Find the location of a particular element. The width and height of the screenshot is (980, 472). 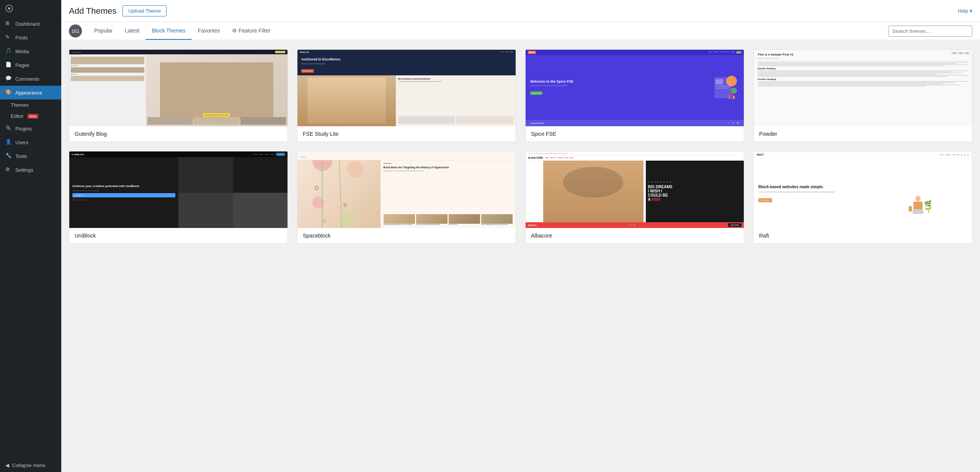

sidebar-subitem-themes: Themes is located at coordinates (31, 105).